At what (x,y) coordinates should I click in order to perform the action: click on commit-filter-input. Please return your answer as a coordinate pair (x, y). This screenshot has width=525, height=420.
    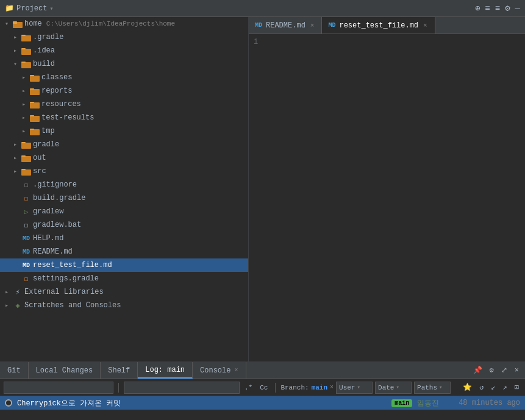
    Looking at the image, I should click on (182, 388).